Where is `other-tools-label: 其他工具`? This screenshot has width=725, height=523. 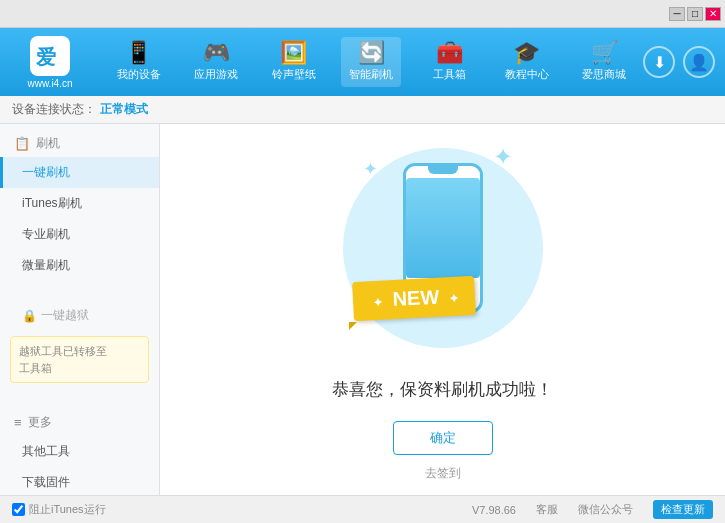
other-tools-label: 其他工具 is located at coordinates (46, 451).